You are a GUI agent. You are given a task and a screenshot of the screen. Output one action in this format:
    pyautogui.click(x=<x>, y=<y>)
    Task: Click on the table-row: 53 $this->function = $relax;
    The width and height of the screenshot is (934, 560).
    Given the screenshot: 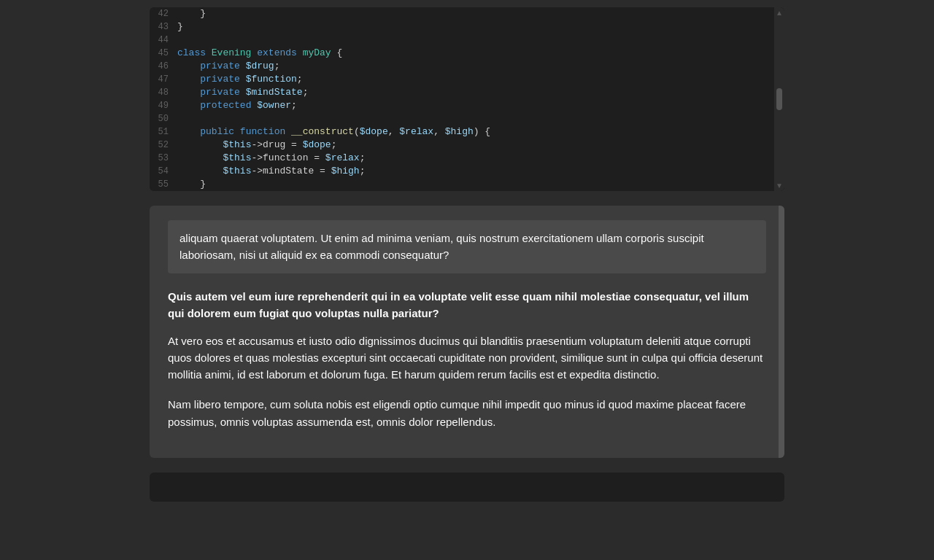 What is the action you would take?
    pyautogui.click(x=320, y=158)
    